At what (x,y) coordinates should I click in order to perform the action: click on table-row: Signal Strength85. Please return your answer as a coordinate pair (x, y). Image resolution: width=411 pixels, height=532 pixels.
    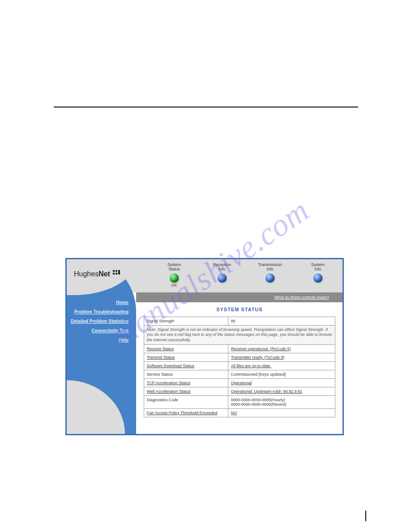
    Looking at the image, I should click on (240, 322).